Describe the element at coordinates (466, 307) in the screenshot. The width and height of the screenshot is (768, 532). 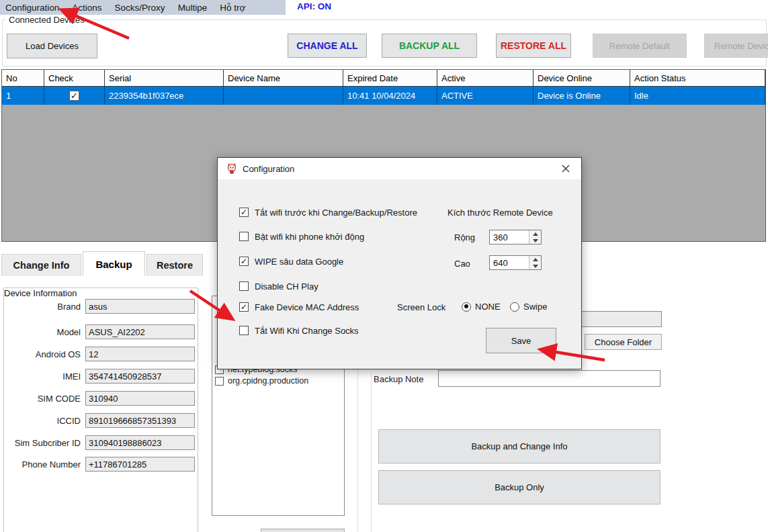
I see `radio-none` at that location.